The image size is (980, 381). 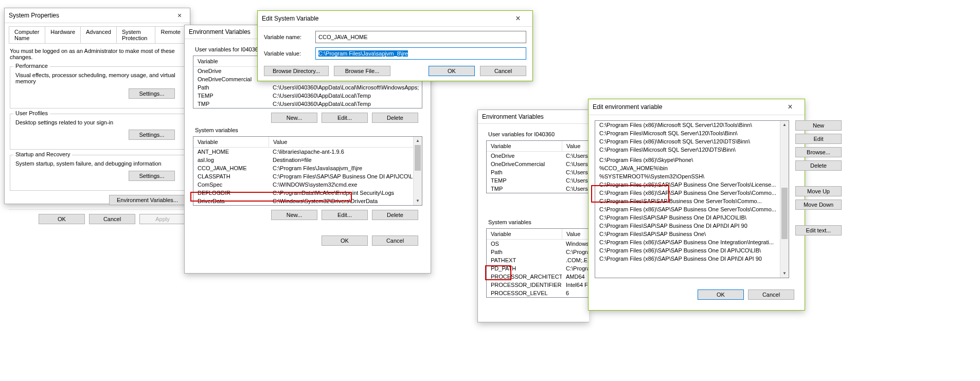 What do you see at coordinates (294, 118) in the screenshot?
I see `user-new-button: New...` at bounding box center [294, 118].